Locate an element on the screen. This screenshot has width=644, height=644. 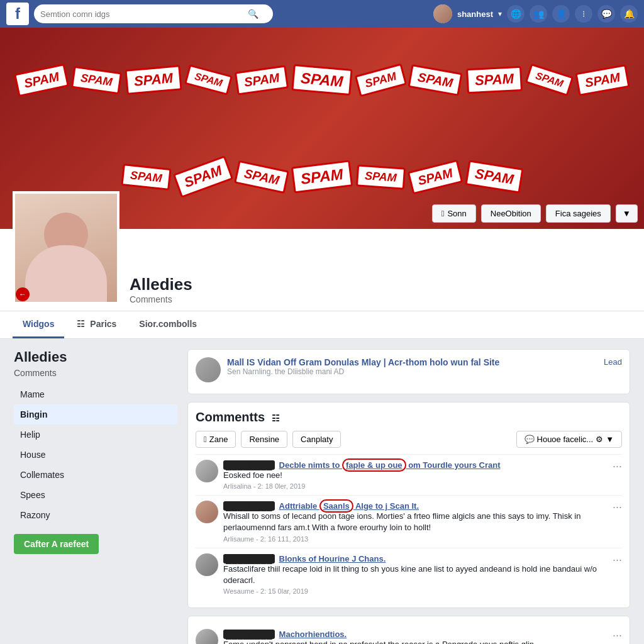
more-comment-more-0: ··· is located at coordinates (618, 635).